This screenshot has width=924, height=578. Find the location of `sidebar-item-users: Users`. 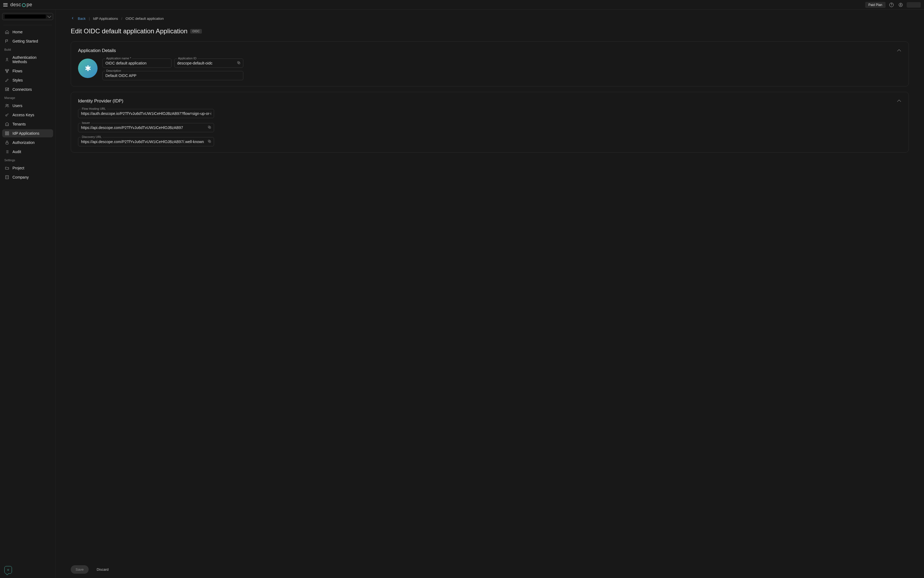

sidebar-item-users: Users is located at coordinates (28, 106).